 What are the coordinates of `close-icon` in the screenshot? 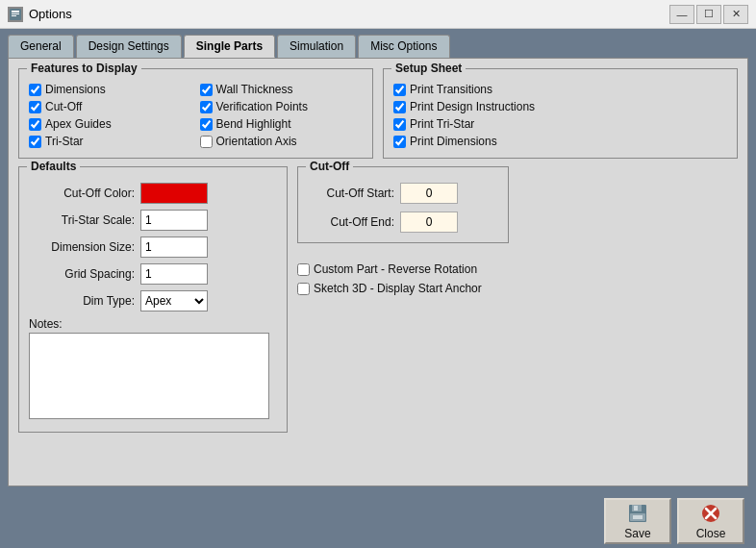 It's located at (711, 513).